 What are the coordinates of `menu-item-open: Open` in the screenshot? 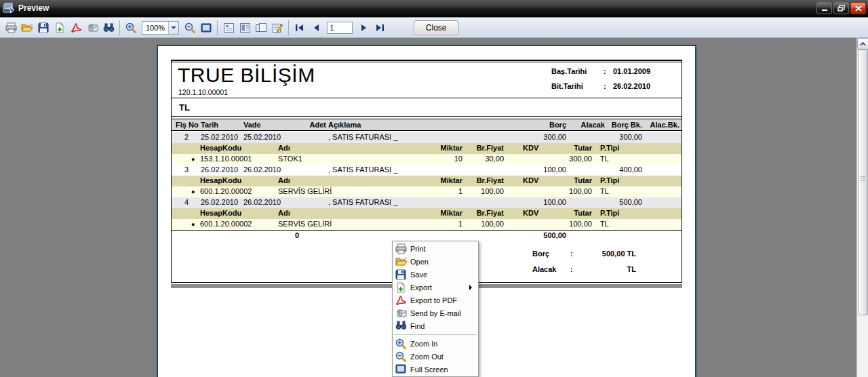 It's located at (435, 262).